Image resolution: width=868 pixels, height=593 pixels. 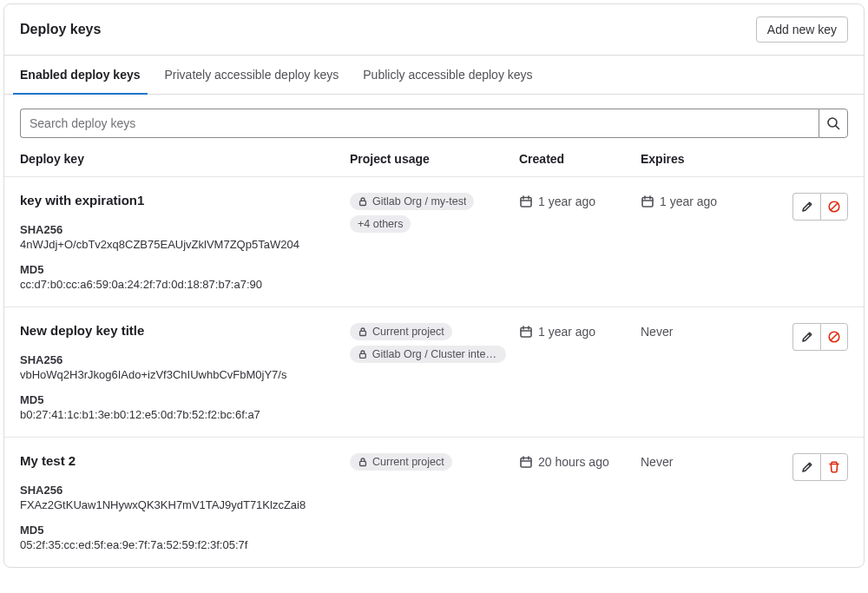 I want to click on sha256-value: FXAz2GtKUaw1NHywxQK3KH7mV1TAJ9ydT71KlzcZ…, so click(x=176, y=505).